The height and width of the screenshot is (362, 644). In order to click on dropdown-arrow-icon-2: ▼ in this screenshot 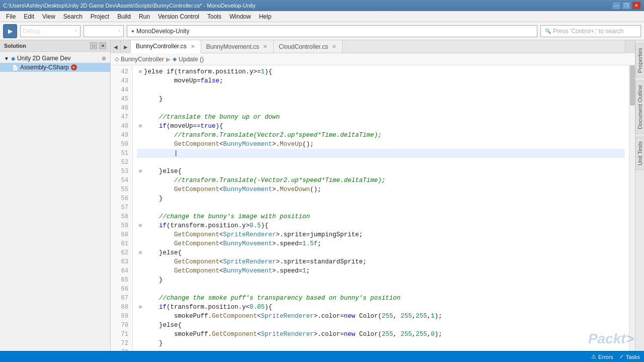, I will do `click(119, 31)`.